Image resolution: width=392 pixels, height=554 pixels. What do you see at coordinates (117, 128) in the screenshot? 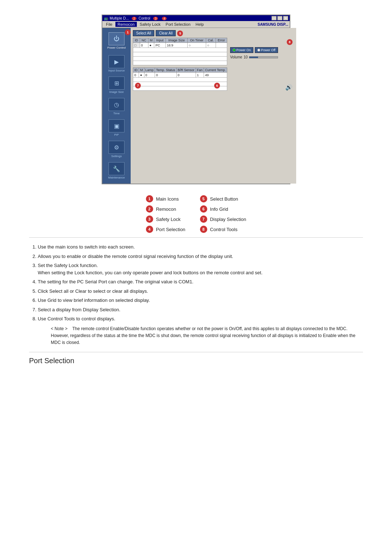
I see `sidebar-pip: ▣ PiP` at bounding box center [117, 128].